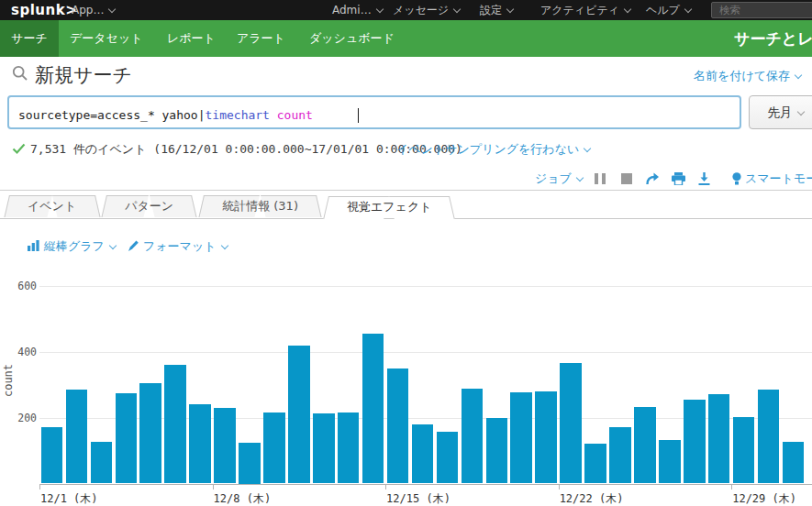  Describe the element at coordinates (627, 179) in the screenshot. I see `stop-icon` at that location.